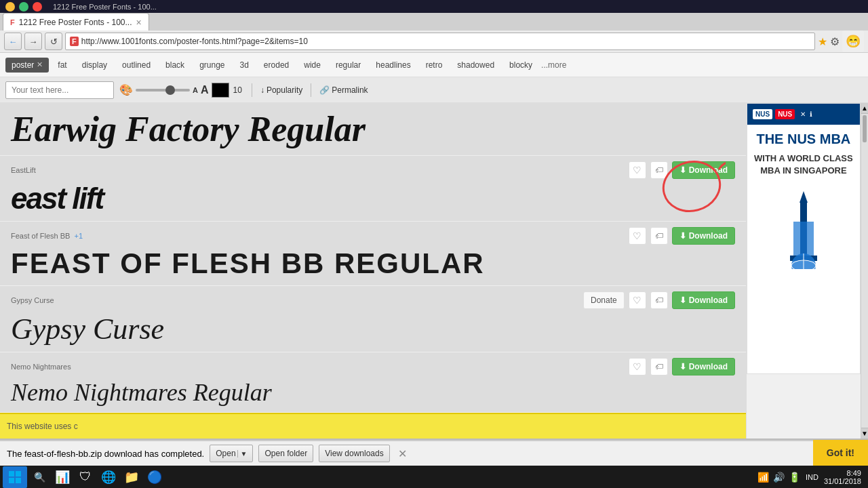  Describe the element at coordinates (60, 90) in the screenshot. I see `font-preview-input` at that location.